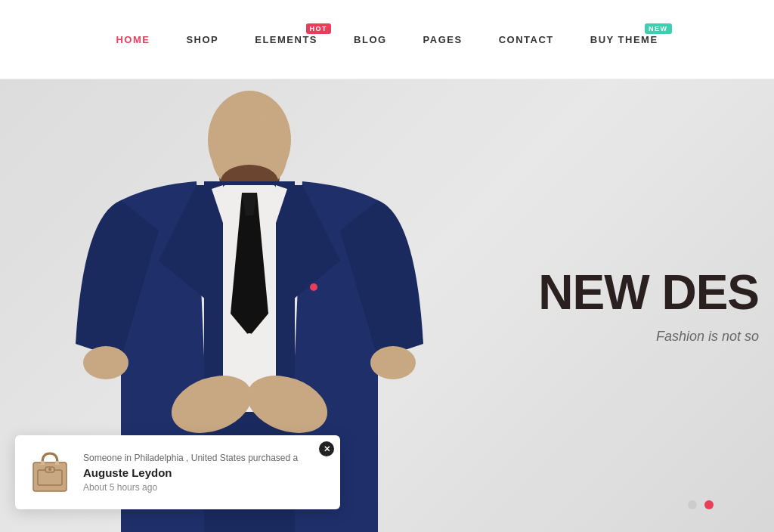 The image size is (774, 532). Describe the element at coordinates (701, 505) in the screenshot. I see `slider-dots` at that location.